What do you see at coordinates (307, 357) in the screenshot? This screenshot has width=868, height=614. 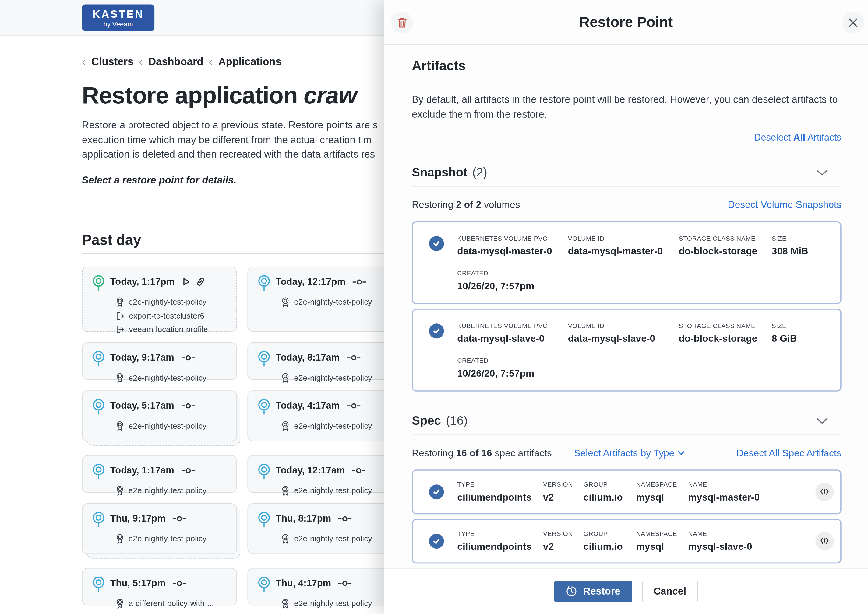 I see `restore-point-time: Today, 8:17am` at bounding box center [307, 357].